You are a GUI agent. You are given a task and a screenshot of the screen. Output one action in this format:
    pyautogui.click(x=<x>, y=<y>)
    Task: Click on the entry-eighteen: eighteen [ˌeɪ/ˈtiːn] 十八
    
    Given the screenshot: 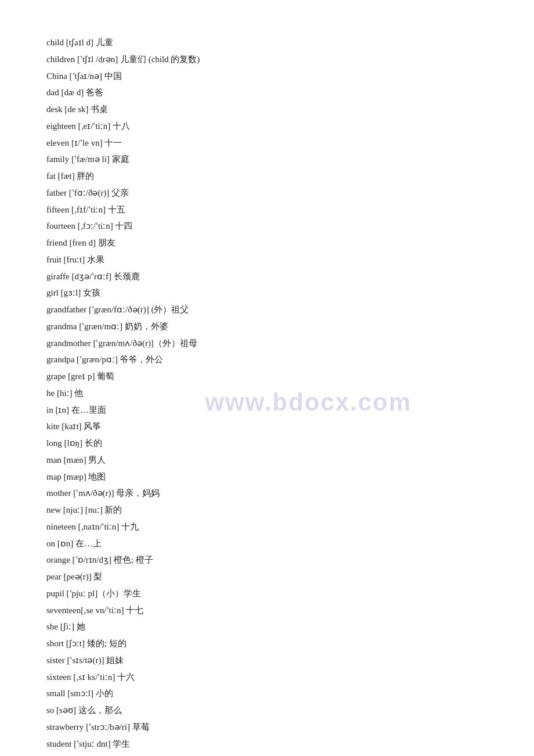 What is the action you would take?
    pyautogui.click(x=267, y=127)
    